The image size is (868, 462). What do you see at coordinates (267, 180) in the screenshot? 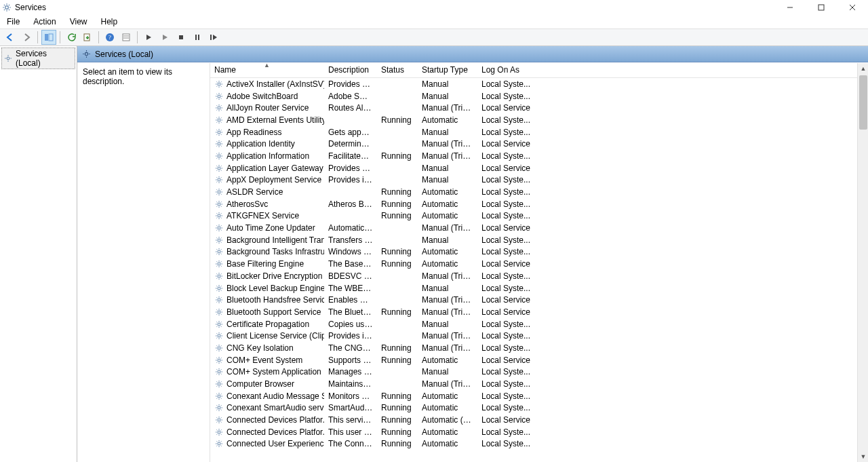
I see `cell-name: AppX Deployment Service (...` at bounding box center [267, 180].